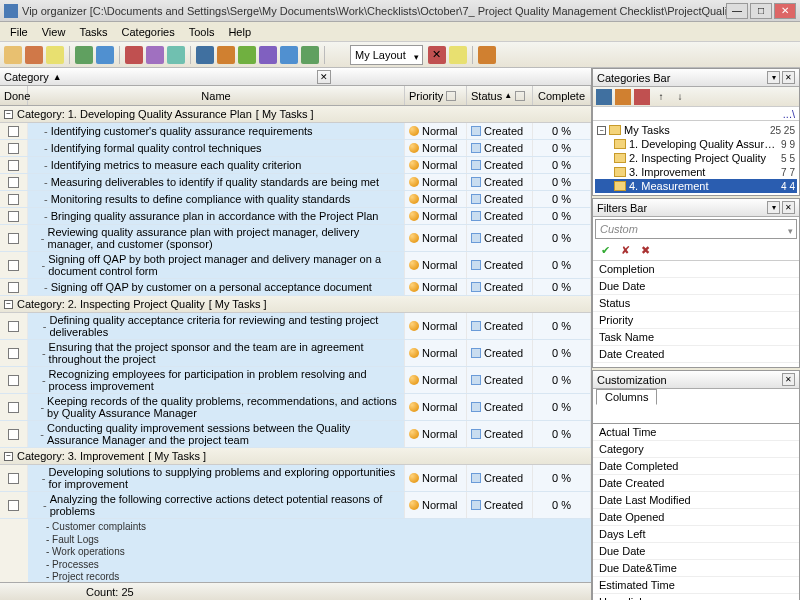 Image resolution: width=800 pixels, height=600 pixels. What do you see at coordinates (296, 434) in the screenshot?
I see `task-row: -Conducting quality improvement sessions…` at bounding box center [296, 434].